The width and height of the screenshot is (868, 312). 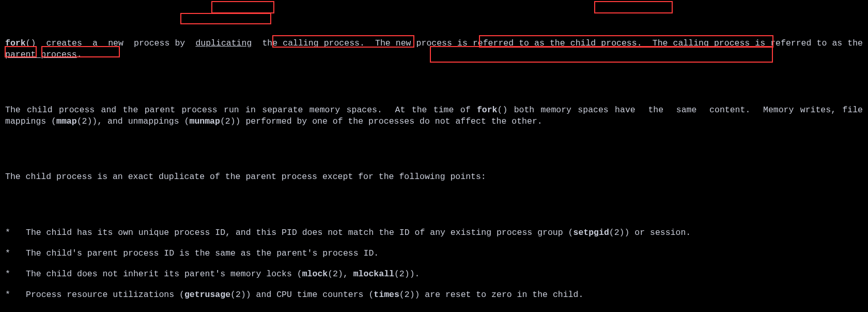 I want to click on bullet-item: *The child's set of pending signals is i…, so click(x=434, y=311).